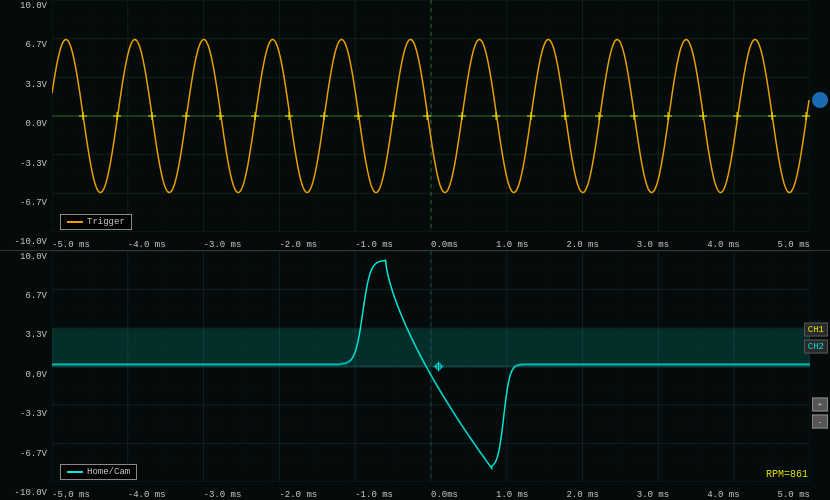  Describe the element at coordinates (108, 472) in the screenshot. I see `bottom-legend-text: Home/Cam` at that location.